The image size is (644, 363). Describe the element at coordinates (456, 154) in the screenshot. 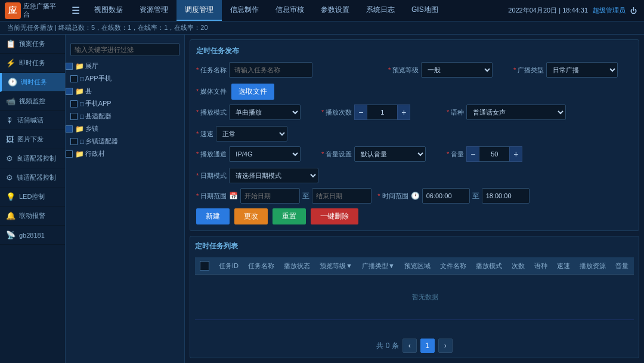

I see `volume-label: 音量` at that location.